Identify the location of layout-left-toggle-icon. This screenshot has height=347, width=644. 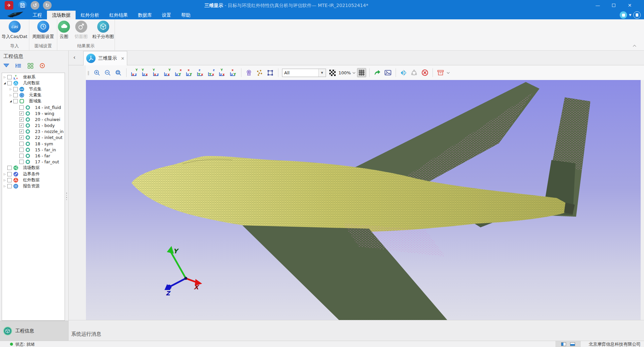
(563, 344).